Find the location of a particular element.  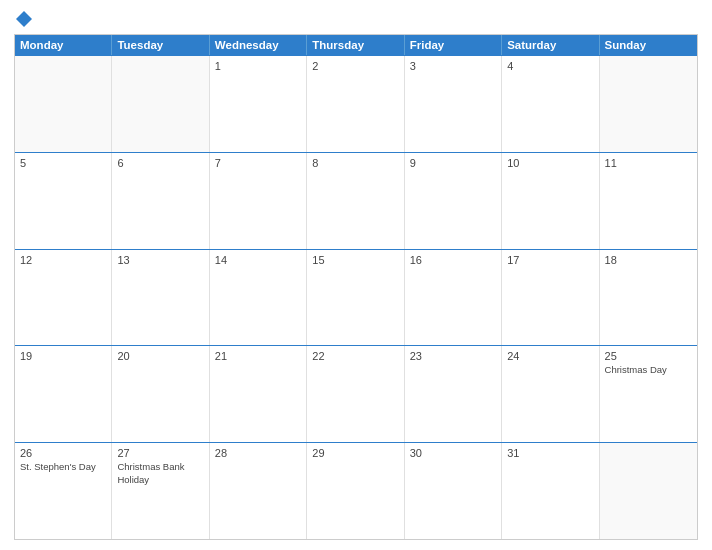

day-cell: 10 is located at coordinates (550, 201).